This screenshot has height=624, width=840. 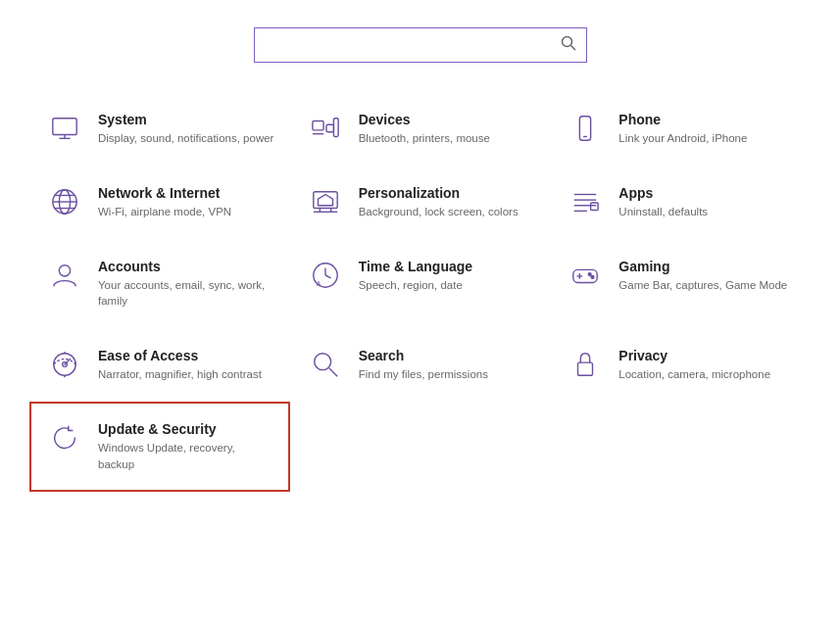 I want to click on privacy-icon, so click(x=585, y=364).